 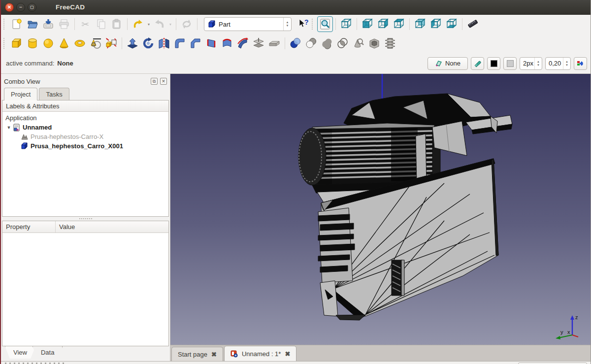 What do you see at coordinates (250, 25) in the screenshot?
I see `workbench-value: Part` at bounding box center [250, 25].